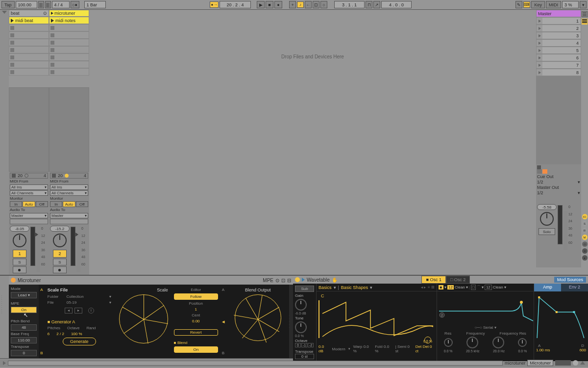 The image size is (588, 368). I want to click on tap-button: Tap, so click(8, 5).